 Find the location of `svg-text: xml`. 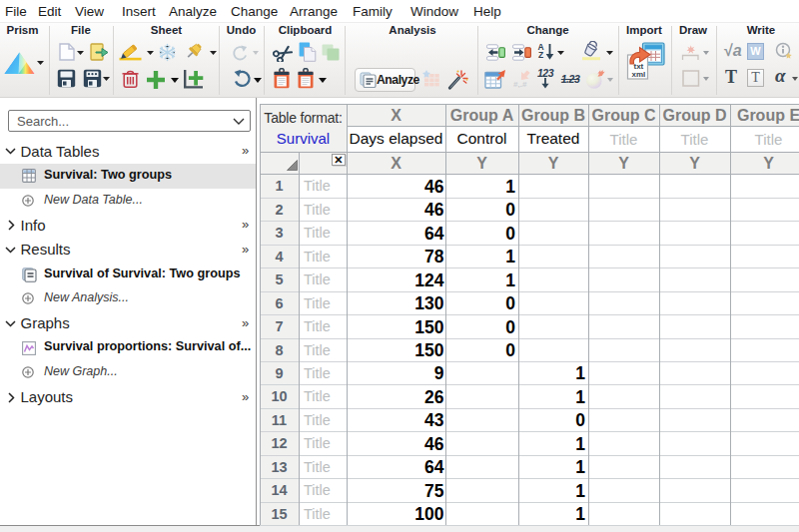

svg-text: xml is located at coordinates (639, 74).